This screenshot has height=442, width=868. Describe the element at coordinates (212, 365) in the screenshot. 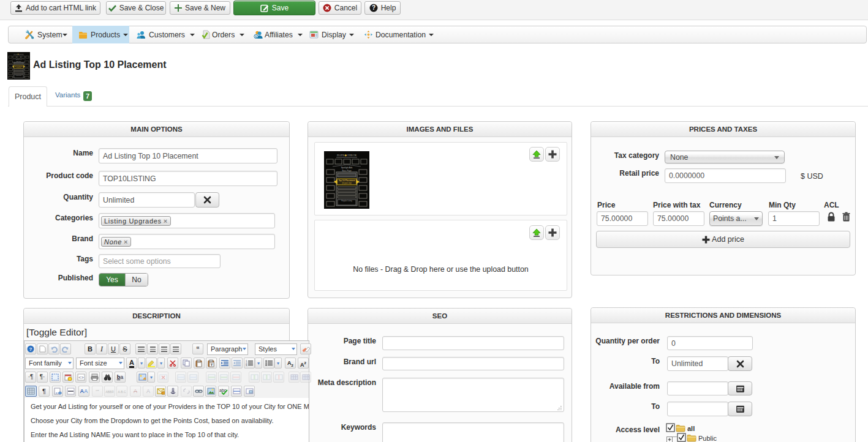

I see `svg-text: T` at that location.